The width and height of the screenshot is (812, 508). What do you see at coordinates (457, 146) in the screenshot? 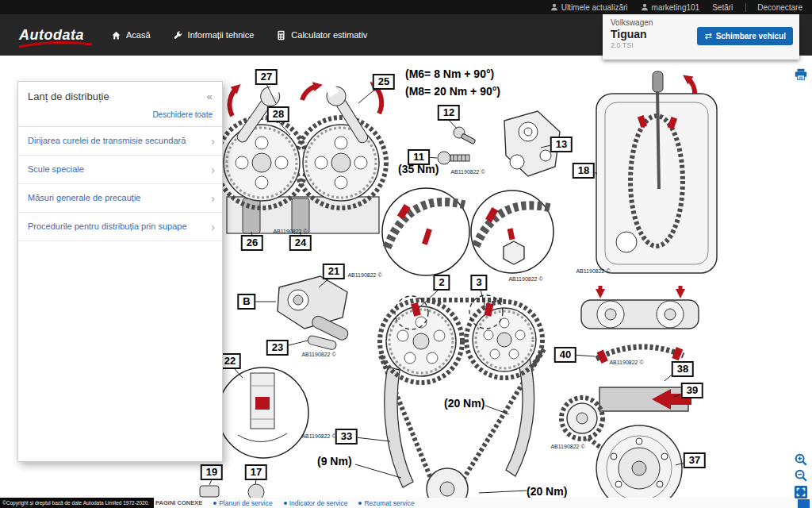
I see `bolt-illustrations` at bounding box center [457, 146].